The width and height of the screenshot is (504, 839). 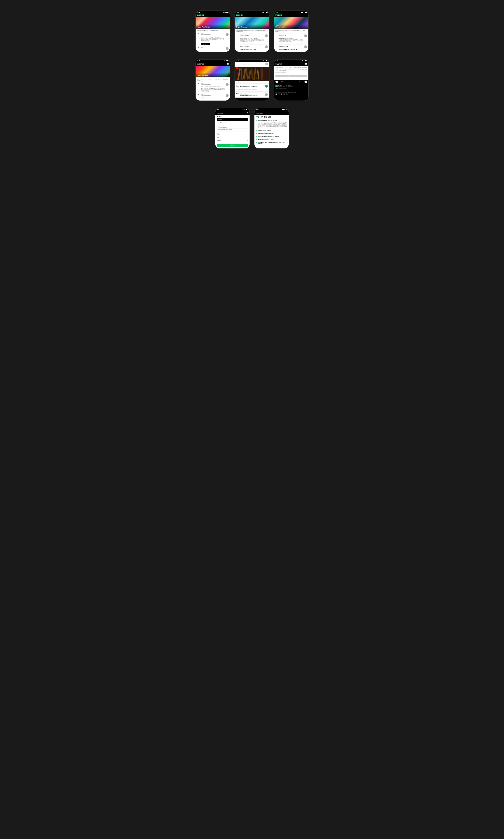 What do you see at coordinates (232, 125) in the screenshot?
I see `menu-sub-track2: Track 2: Hyper Connect` at bounding box center [232, 125].